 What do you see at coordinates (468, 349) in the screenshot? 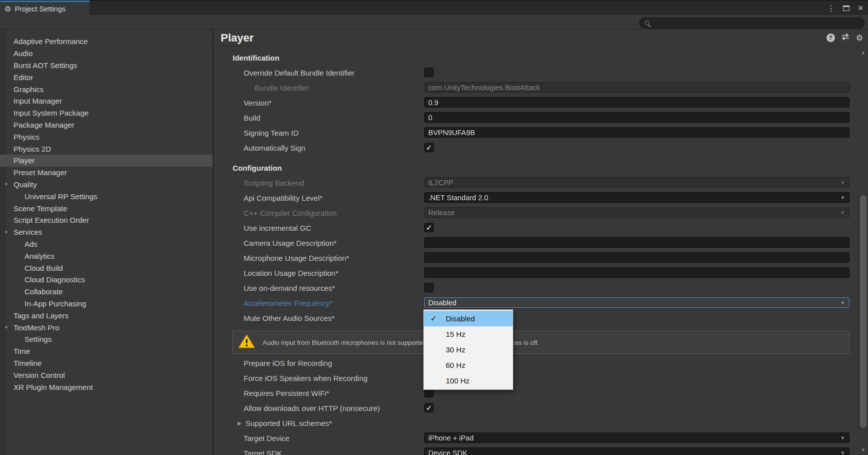
I see `popup-option-30-hz: 30 Hz` at bounding box center [468, 349].